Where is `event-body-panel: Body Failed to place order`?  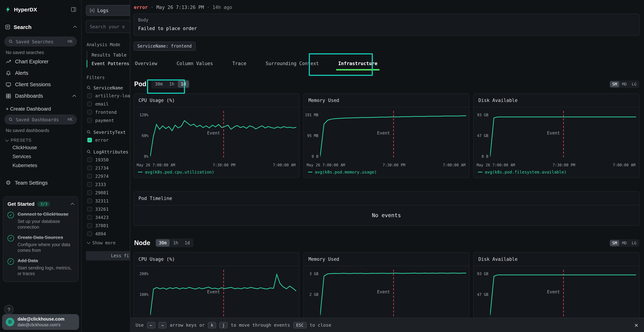
event-body-panel: Body Failed to place order is located at coordinates (386, 24).